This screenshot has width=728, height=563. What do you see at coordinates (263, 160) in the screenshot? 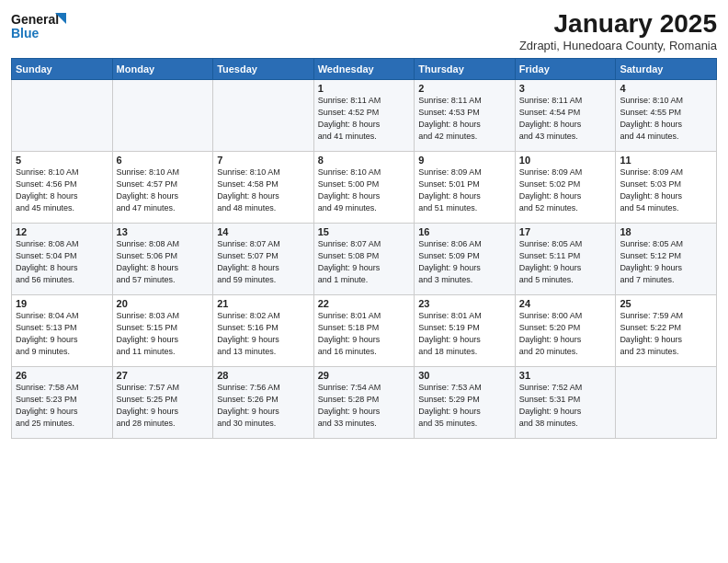
I see `day-number: 7` at bounding box center [263, 160].